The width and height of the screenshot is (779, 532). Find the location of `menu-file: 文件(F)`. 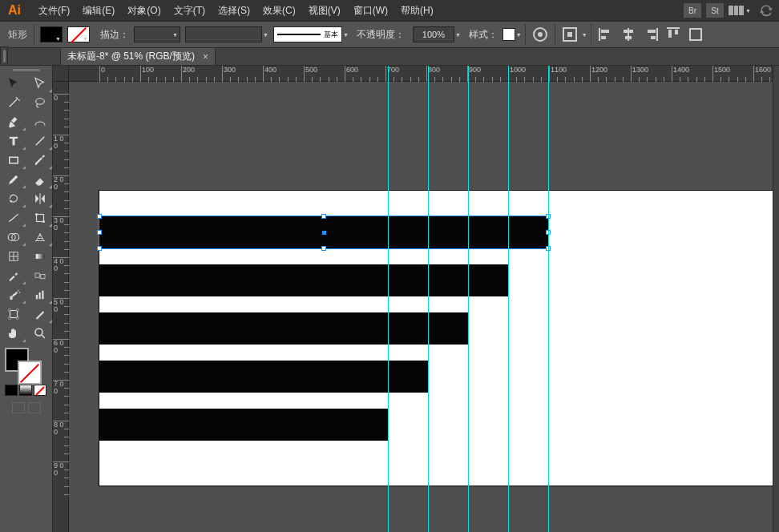

menu-file: 文件(F) is located at coordinates (54, 10).